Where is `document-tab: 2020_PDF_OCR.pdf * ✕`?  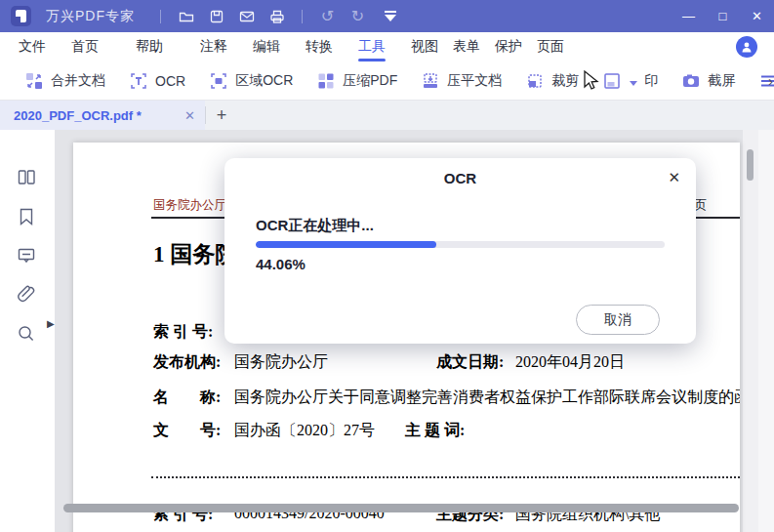 document-tab: 2020_PDF_OCR.pdf * ✕ is located at coordinates (102, 115).